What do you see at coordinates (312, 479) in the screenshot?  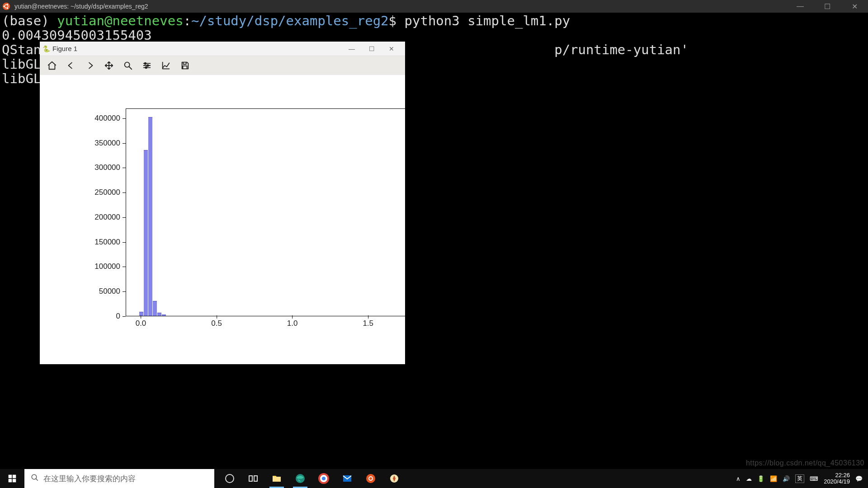 I see `taskbar-apps` at bounding box center [312, 479].